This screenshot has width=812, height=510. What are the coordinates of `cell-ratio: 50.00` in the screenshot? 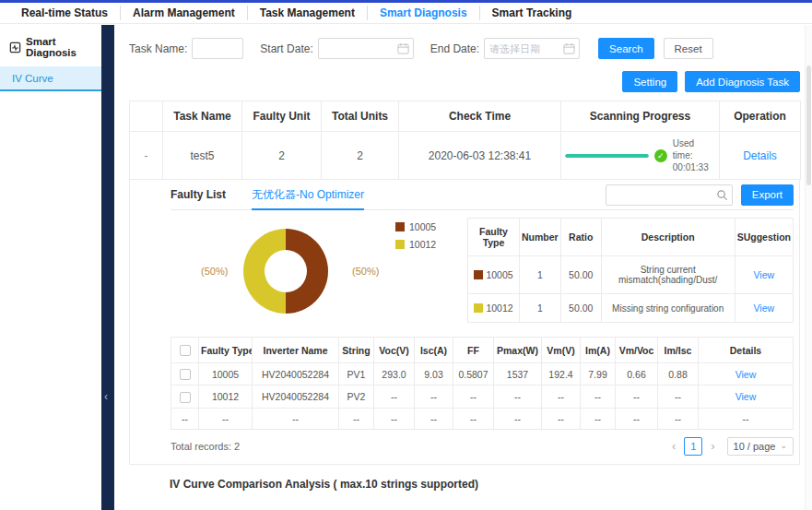 It's located at (581, 308).